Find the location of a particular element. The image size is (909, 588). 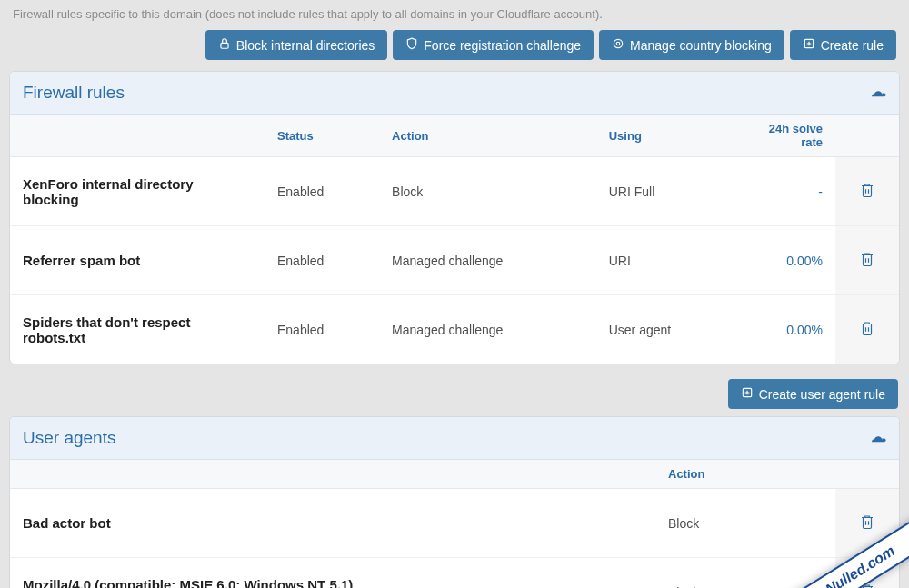

create-ua-label: Create user agent rule is located at coordinates (822, 394).